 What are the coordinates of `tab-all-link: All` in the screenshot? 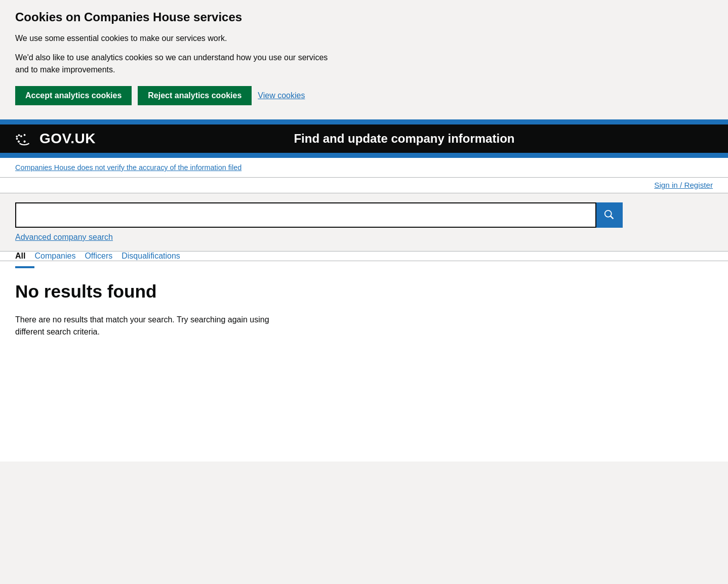 It's located at (25, 256).